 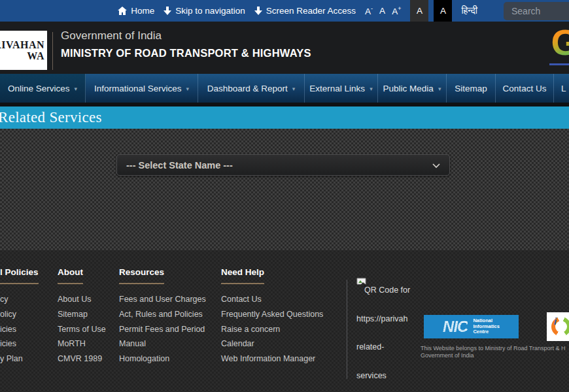 What do you see at coordinates (82, 344) in the screenshot?
I see `footer-link: MoRTH` at bounding box center [82, 344].